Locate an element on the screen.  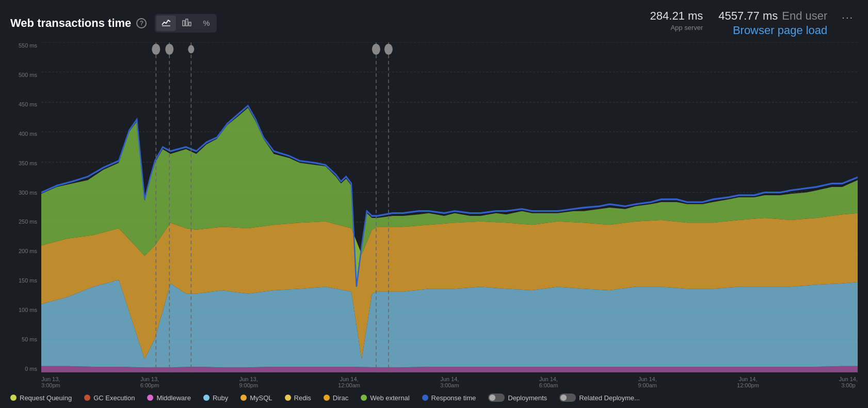
legend-mysql: MySQL is located at coordinates (256, 398).